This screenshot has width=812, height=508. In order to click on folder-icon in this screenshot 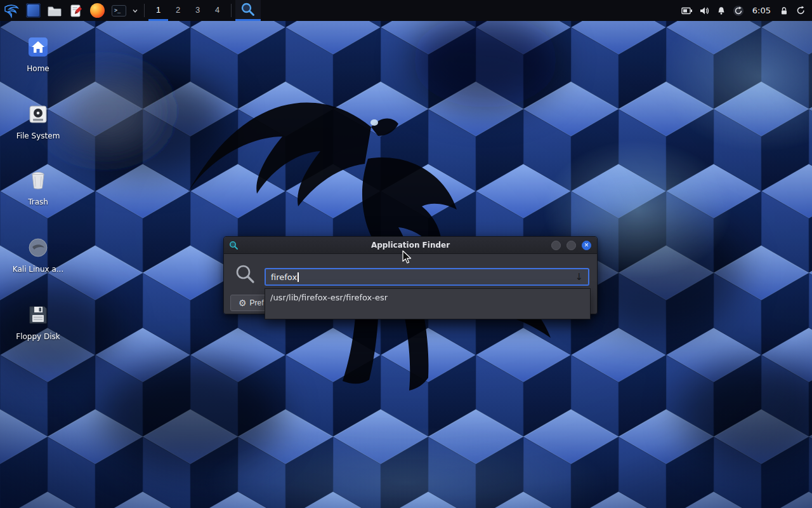, I will do `click(55, 11)`.